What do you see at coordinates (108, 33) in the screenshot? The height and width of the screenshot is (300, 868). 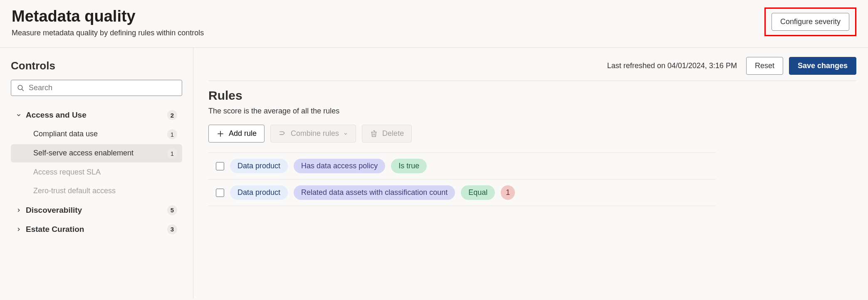 I see `page-subtitle: Measure metadata quality by defining rul…` at bounding box center [108, 33].